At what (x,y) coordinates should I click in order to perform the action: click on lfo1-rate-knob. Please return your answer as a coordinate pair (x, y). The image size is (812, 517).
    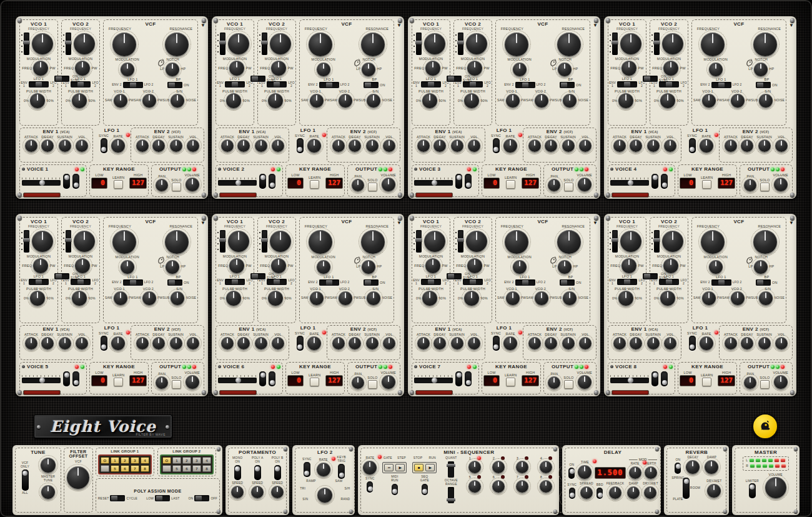
    Looking at the image, I should click on (314, 343).